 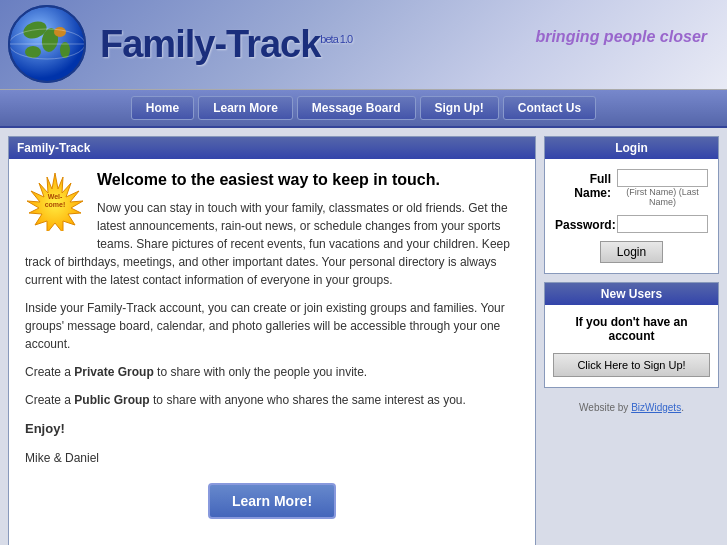 I want to click on svg-text: come!, so click(x=56, y=204).